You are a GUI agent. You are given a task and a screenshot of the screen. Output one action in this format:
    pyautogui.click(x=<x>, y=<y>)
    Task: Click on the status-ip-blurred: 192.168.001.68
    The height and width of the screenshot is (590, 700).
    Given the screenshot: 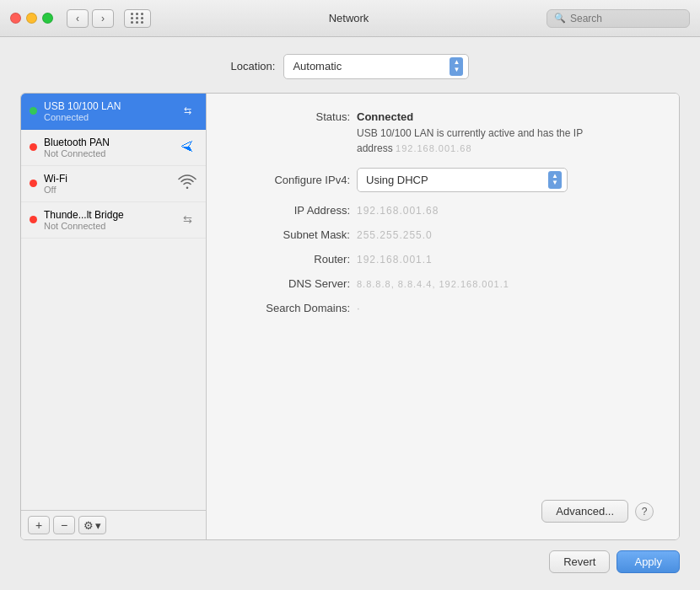 What is the action you would take?
    pyautogui.click(x=433, y=148)
    